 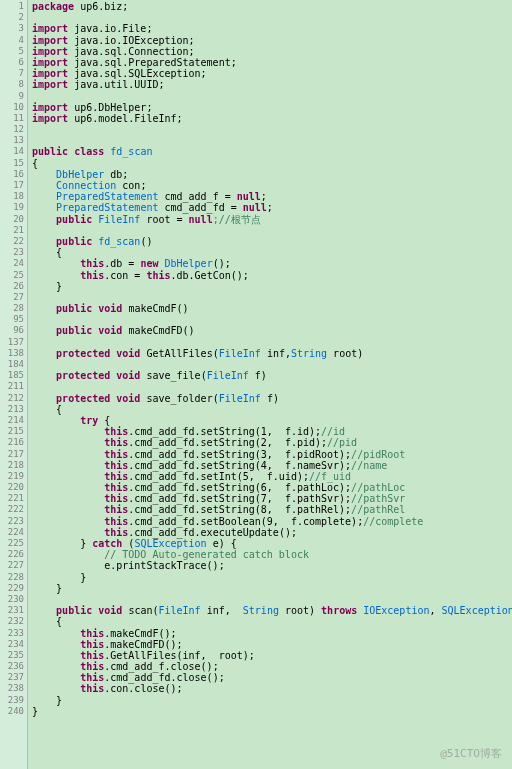 What do you see at coordinates (272, 354) in the screenshot?
I see `code-line: protected void GetAllFiles(FileInf inf,S…` at bounding box center [272, 354].